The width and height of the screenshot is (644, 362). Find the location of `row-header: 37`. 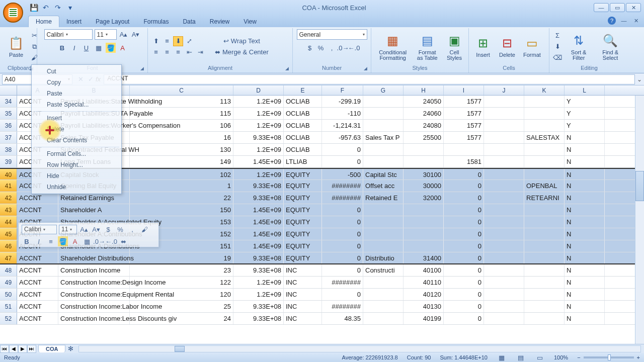

row-header: 37 is located at coordinates (9, 138).